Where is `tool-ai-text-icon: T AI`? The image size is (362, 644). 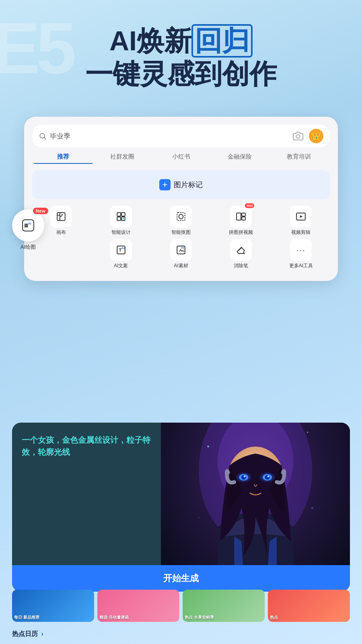
tool-ai-text-icon: T AI is located at coordinates (121, 250).